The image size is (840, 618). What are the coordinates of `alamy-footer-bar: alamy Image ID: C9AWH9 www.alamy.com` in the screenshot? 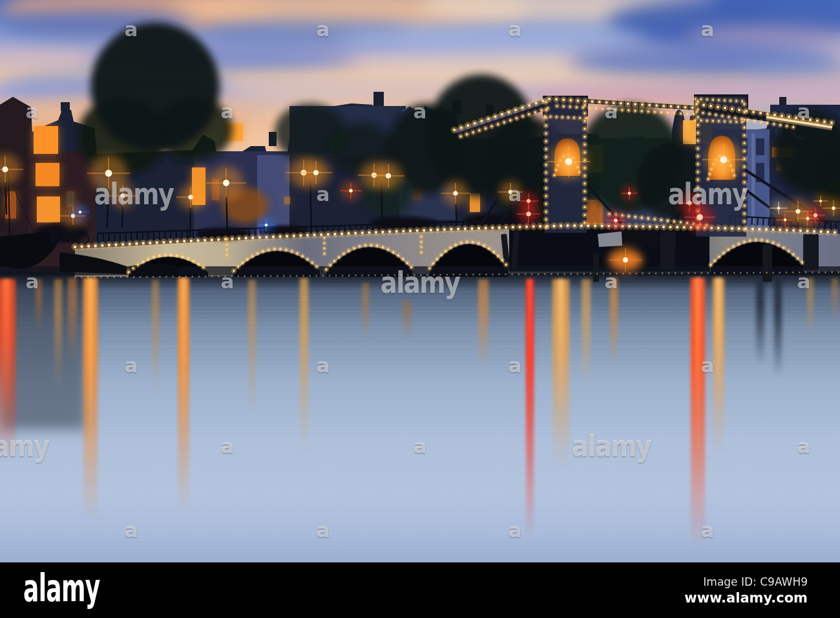 It's located at (420, 590).